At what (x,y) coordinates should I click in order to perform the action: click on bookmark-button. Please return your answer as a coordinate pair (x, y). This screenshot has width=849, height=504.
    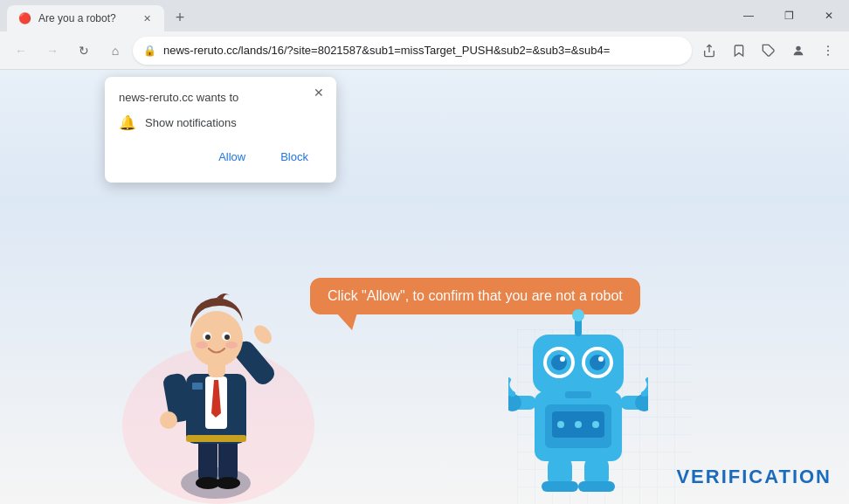
    Looking at the image, I should click on (739, 51).